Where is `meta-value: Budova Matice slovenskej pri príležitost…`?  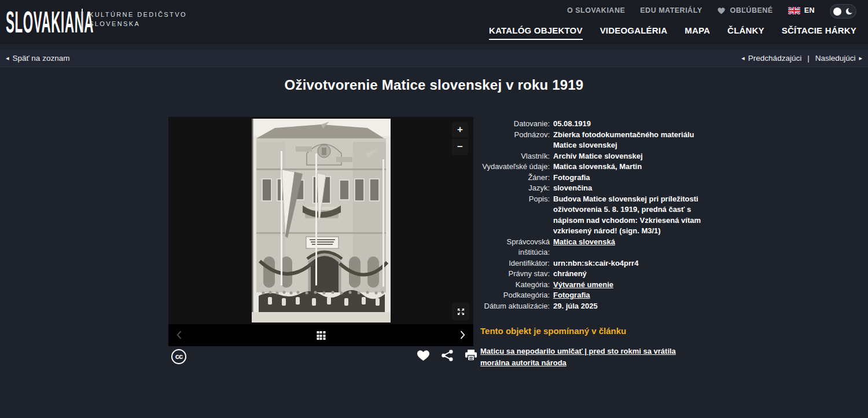 meta-value: Budova Matice slovenskej pri príležitost… is located at coordinates (628, 215).